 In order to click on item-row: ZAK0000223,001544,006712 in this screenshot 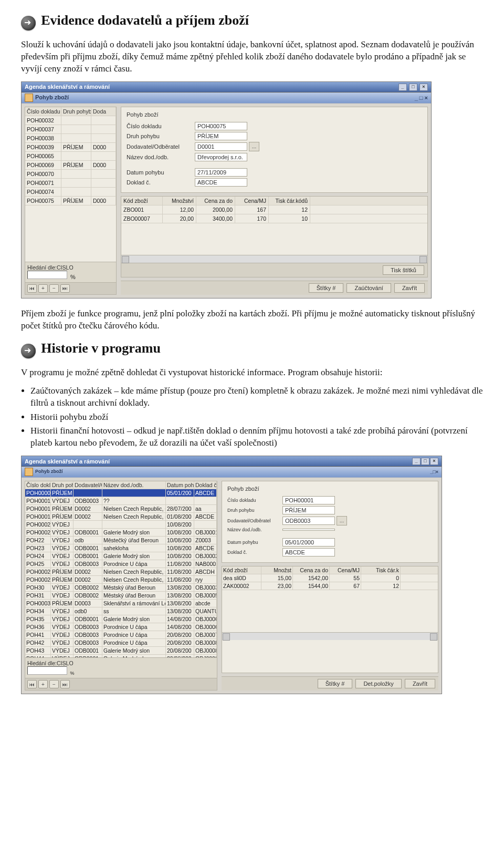, I will do `click(330, 586)`.